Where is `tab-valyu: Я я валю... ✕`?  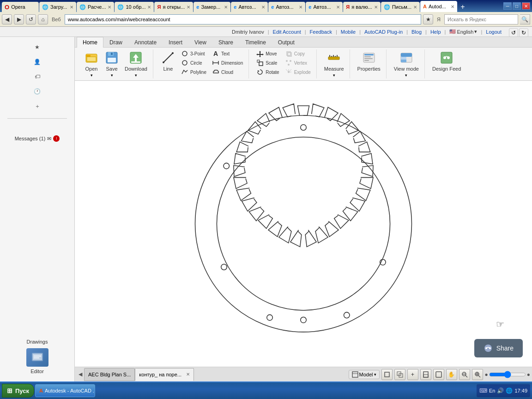 tab-valyu: Я я валю... ✕ is located at coordinates (362, 7).